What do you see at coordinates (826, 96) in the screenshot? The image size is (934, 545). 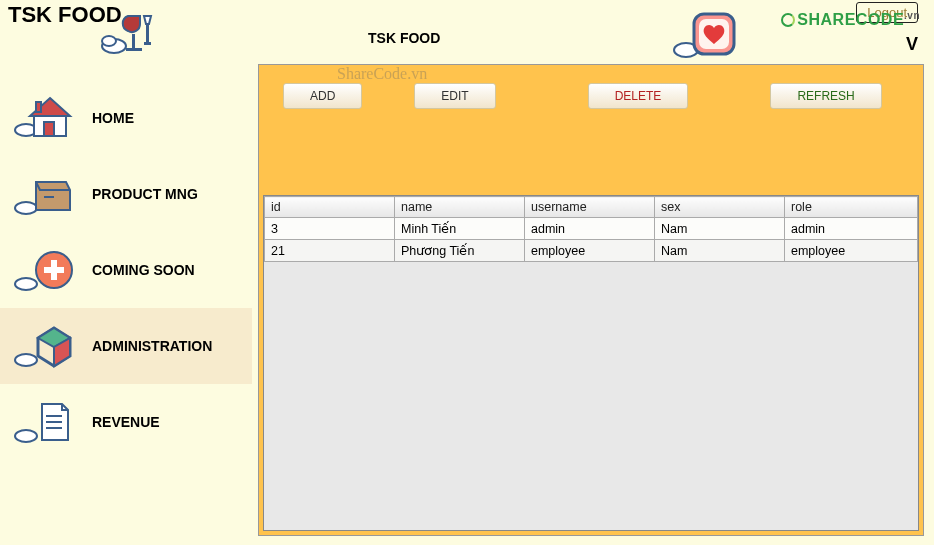 I see `refresh-button: REFRESH` at bounding box center [826, 96].